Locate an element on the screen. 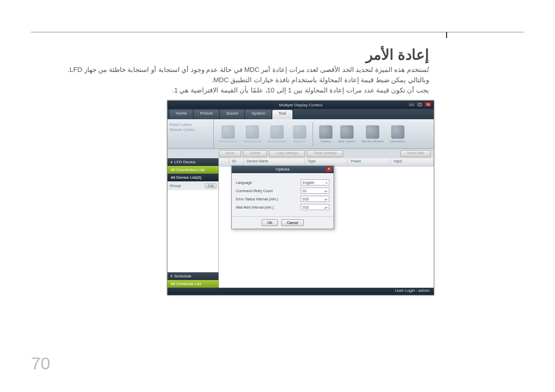 The height and width of the screenshot is (392, 555). retry-count-input: 01▴▾ is located at coordinates (315, 191).